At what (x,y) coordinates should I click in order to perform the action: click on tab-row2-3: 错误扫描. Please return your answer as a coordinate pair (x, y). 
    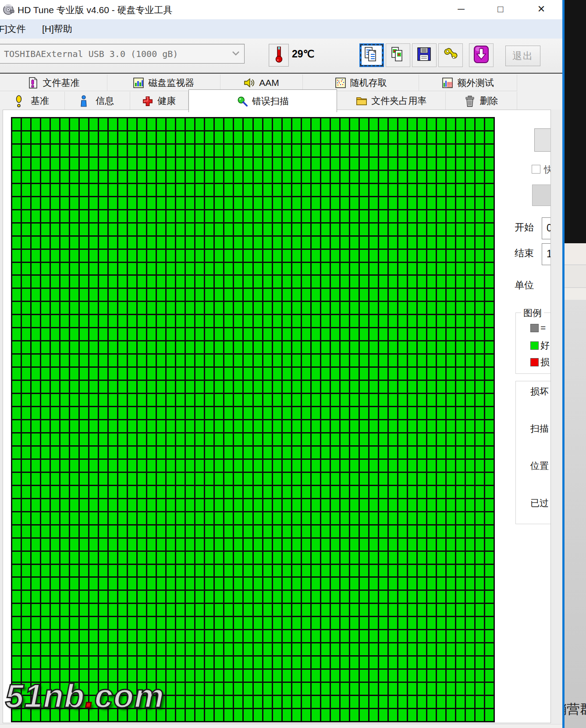
    Looking at the image, I should click on (263, 101).